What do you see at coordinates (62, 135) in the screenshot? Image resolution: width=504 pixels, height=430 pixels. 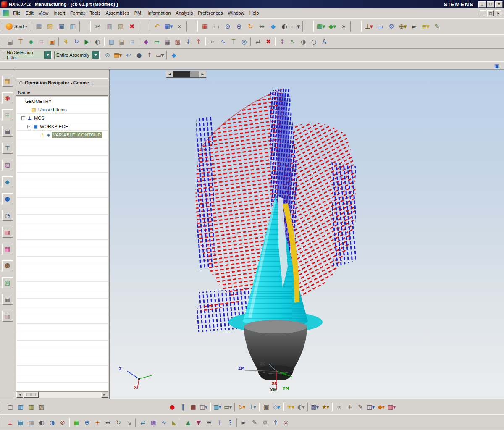 I see `tree-row: ! ◈ VARIABLE_CONTOUR` at bounding box center [62, 135].